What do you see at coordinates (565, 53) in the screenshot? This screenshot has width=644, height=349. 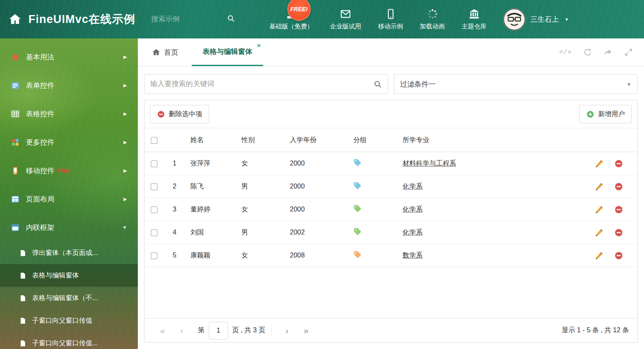 I see `view-source-icon: </>` at bounding box center [565, 53].